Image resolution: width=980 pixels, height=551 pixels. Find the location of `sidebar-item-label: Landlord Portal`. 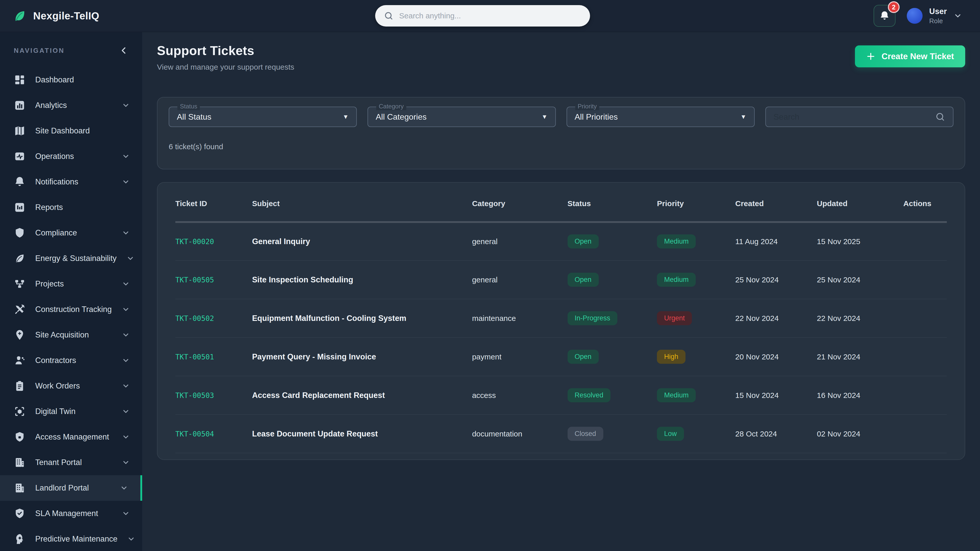

sidebar-item-label: Landlord Portal is located at coordinates (62, 488).